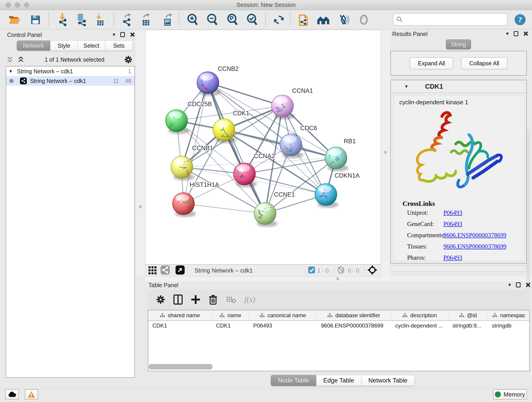 The image size is (532, 402). What do you see at coordinates (184, 204) in the screenshot?
I see `node-HIST1H1A` at bounding box center [184, 204].